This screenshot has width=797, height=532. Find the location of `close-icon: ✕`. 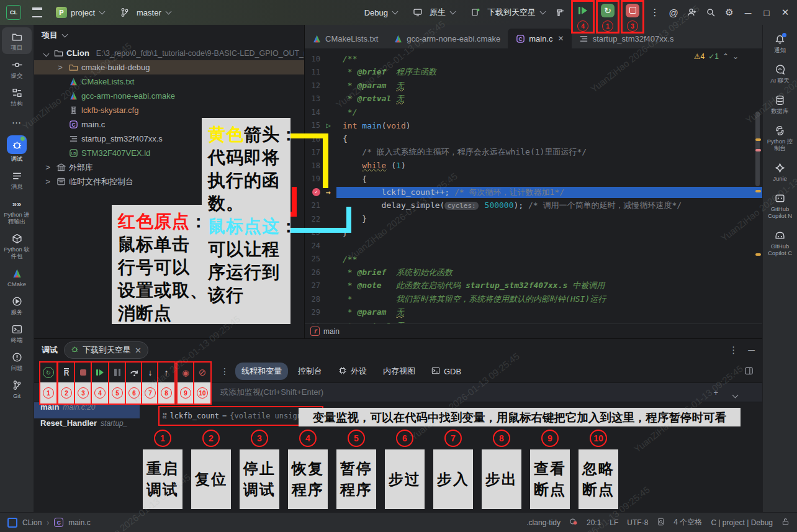

close-icon: ✕ is located at coordinates (561, 38).